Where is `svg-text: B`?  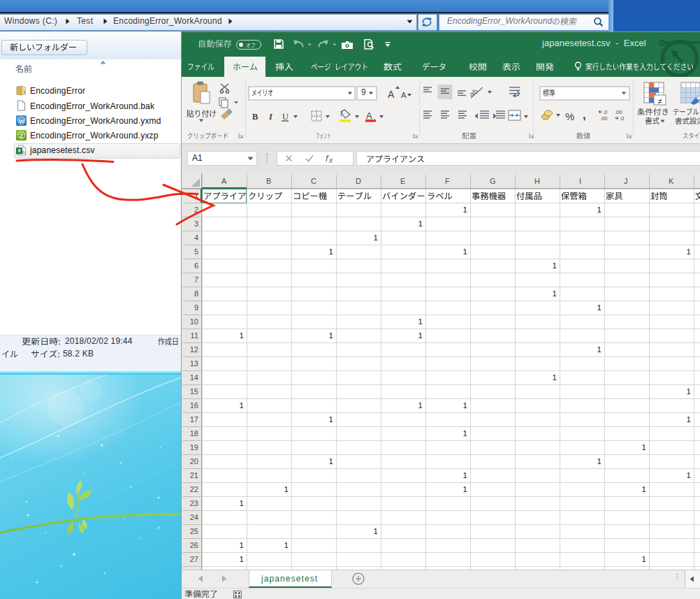 svg-text: B is located at coordinates (255, 117).